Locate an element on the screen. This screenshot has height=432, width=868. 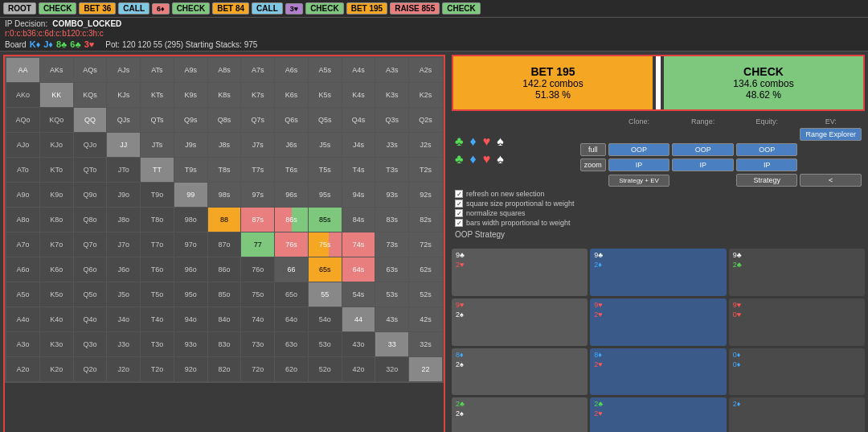
bet195-button: BET 195 is located at coordinates (366, 8).